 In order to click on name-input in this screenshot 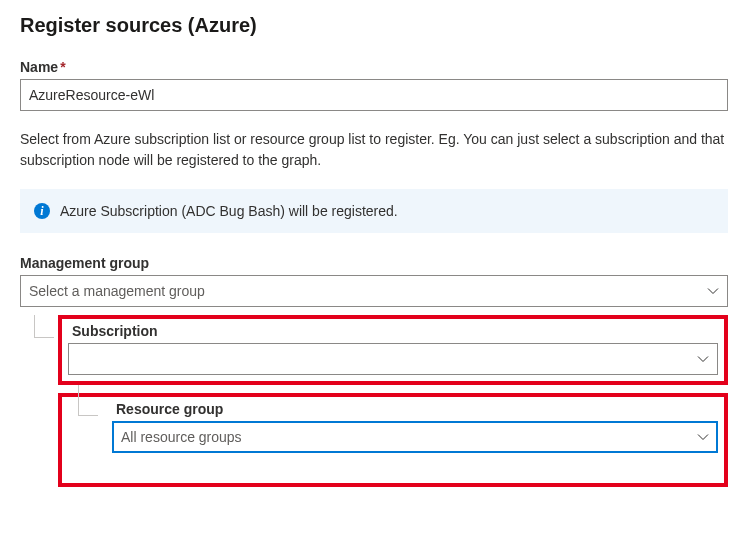, I will do `click(374, 95)`.